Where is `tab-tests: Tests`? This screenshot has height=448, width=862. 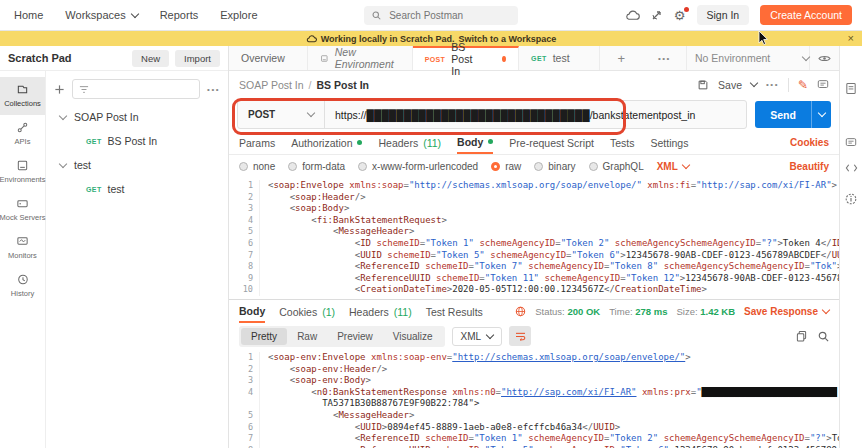
tab-tests: Tests is located at coordinates (622, 142).